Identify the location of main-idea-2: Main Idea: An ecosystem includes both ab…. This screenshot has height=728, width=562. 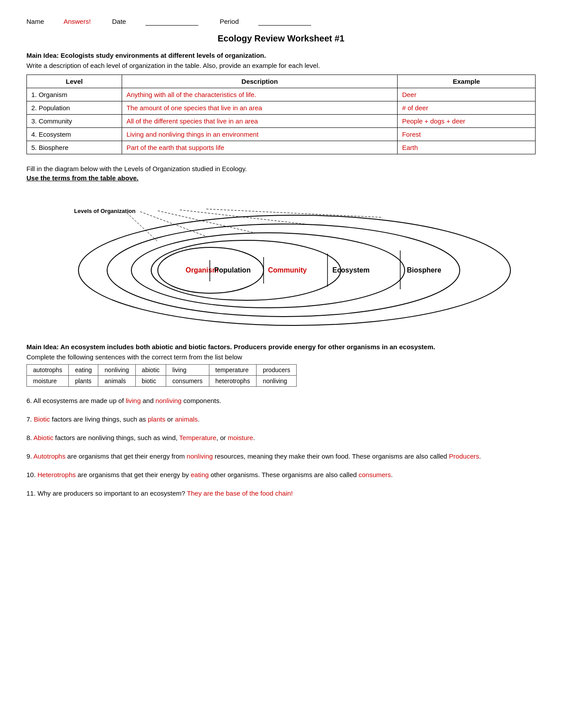
(281, 347).